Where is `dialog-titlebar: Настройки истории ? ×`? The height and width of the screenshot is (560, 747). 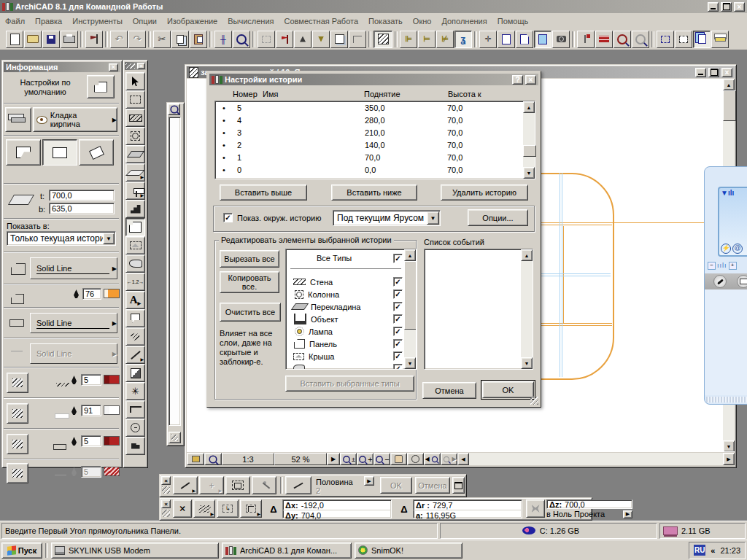 dialog-titlebar: Настройки истории ? × is located at coordinates (374, 79).